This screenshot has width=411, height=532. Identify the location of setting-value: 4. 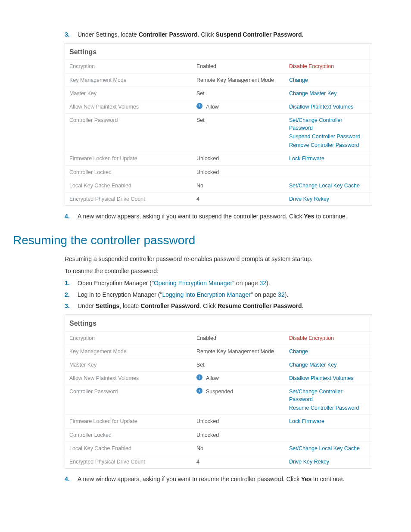
(243, 462).